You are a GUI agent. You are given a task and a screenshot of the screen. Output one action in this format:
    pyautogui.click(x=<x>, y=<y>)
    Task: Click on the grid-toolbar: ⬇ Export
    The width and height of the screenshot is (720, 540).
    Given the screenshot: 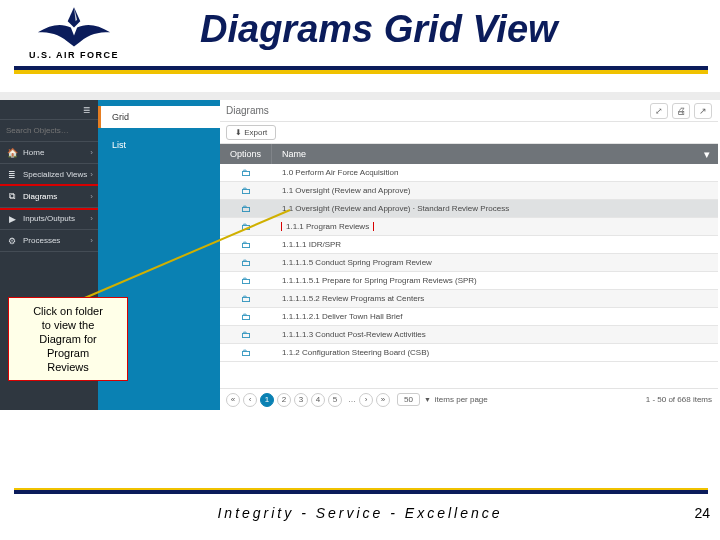 What is the action you would take?
    pyautogui.click(x=469, y=133)
    